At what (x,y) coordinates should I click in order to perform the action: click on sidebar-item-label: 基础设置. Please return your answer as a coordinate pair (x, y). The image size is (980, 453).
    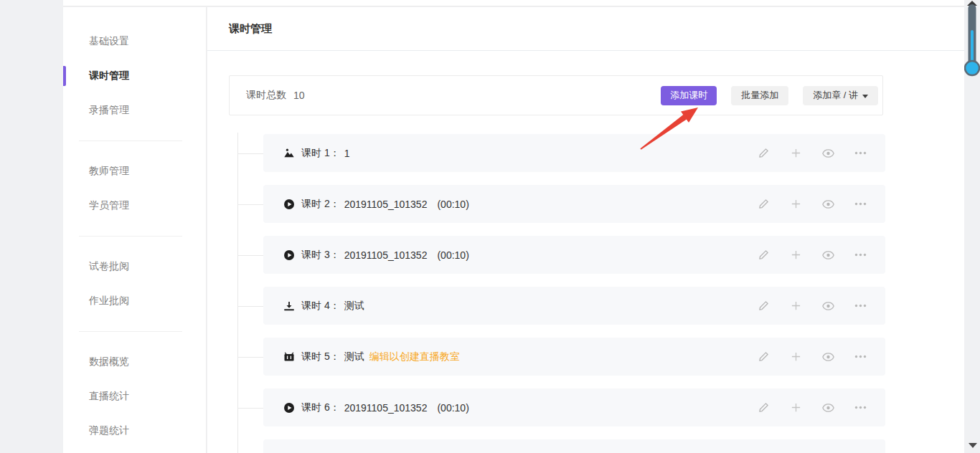
    Looking at the image, I should click on (109, 42).